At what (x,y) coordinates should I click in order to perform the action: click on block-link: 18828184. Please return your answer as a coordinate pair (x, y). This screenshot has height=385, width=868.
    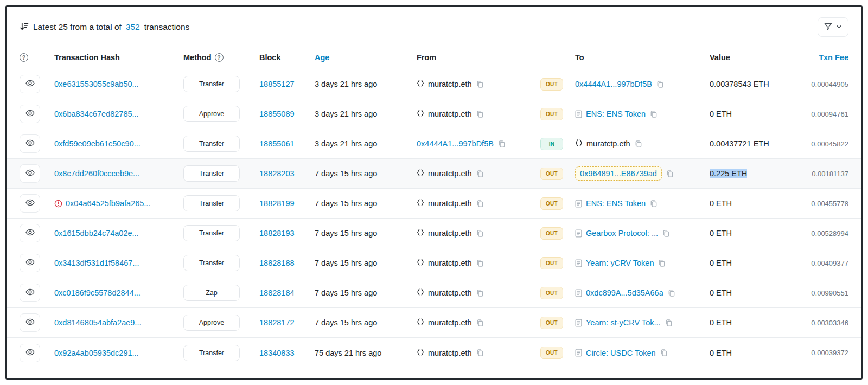
    Looking at the image, I should click on (277, 293).